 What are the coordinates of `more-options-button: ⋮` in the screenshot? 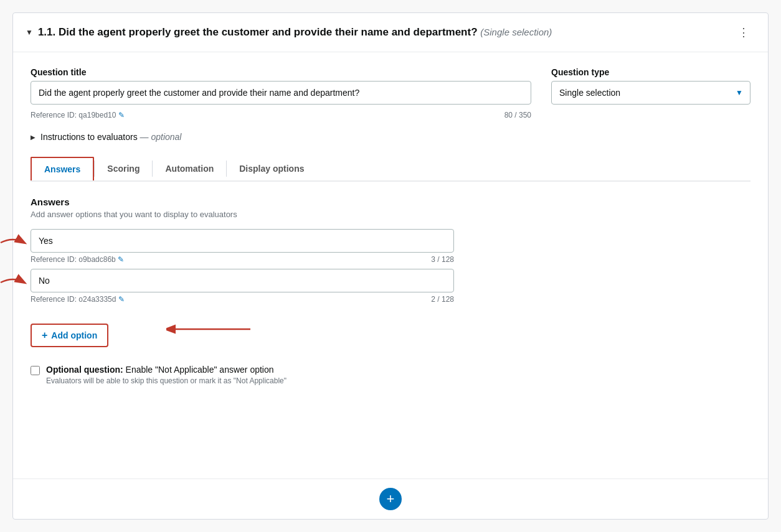 It's located at (744, 32).